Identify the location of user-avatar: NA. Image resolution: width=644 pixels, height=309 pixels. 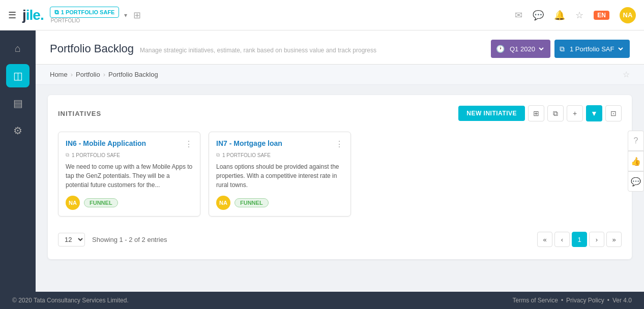
(628, 15).